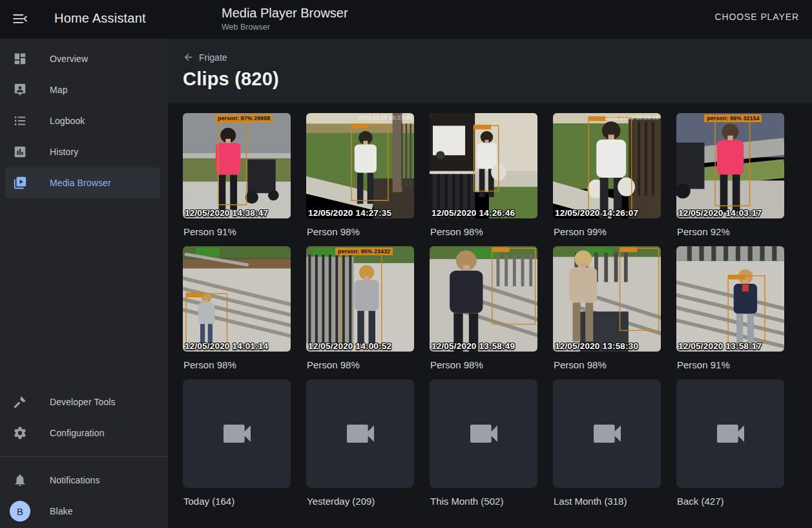  Describe the element at coordinates (236, 175) in the screenshot. I see `clip-item: 12/05/2020 14:38:47 person: 97% 29988 Pe…` at that location.